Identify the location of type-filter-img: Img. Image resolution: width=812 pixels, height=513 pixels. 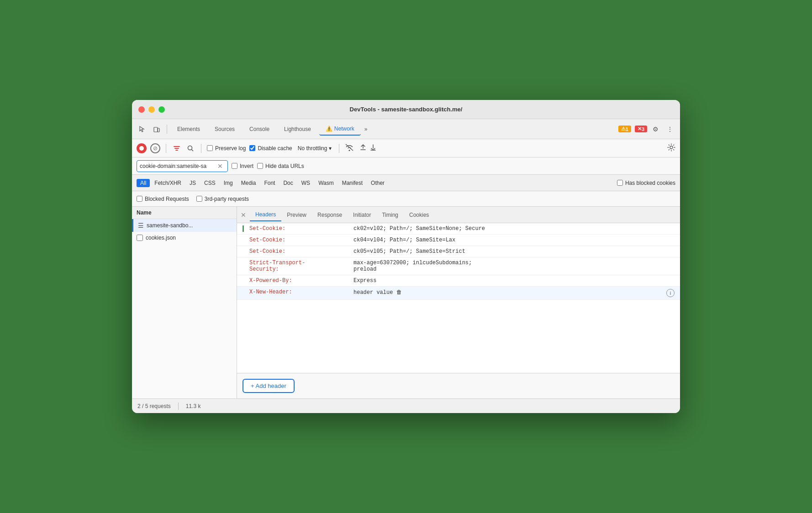
(228, 183).